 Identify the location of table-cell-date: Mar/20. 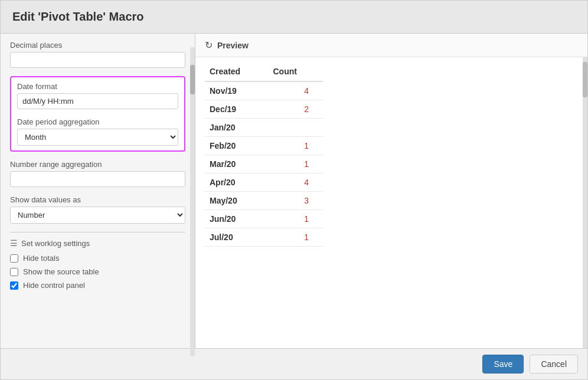
(236, 164).